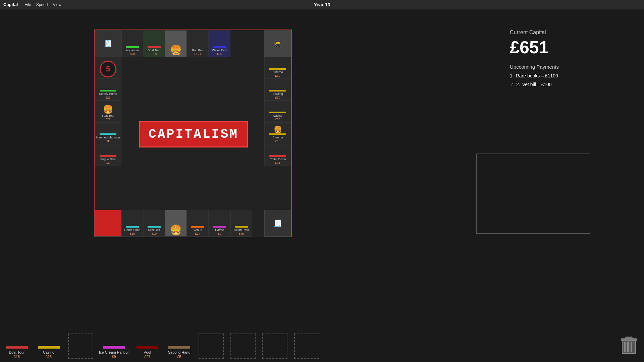  I want to click on inventory: Boat Tour £18 Casino £15 Ice Cream Parlo…, so click(322, 340).